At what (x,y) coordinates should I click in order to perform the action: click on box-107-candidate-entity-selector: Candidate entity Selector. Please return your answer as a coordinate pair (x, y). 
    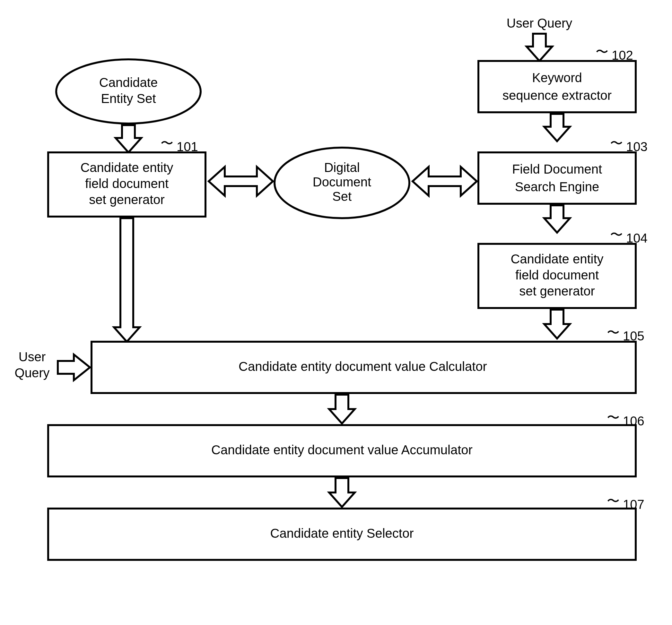
    Looking at the image, I should click on (342, 534).